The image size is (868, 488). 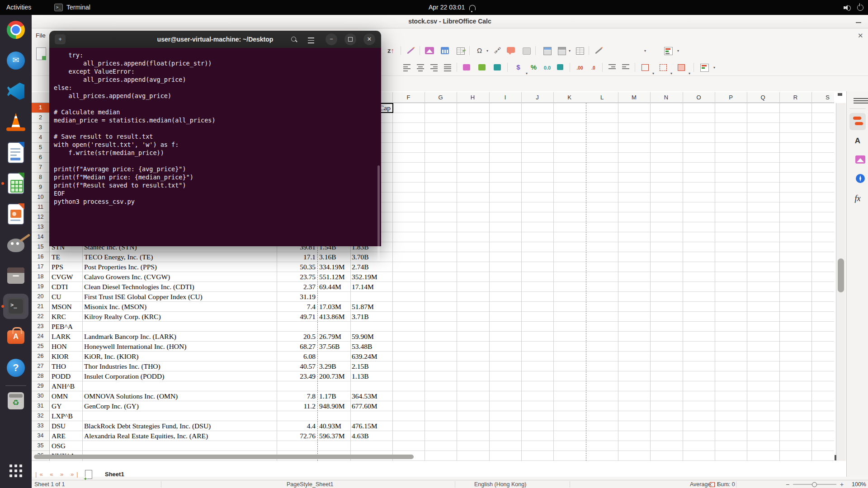 I want to click on column-header-P: P, so click(x=731, y=98).